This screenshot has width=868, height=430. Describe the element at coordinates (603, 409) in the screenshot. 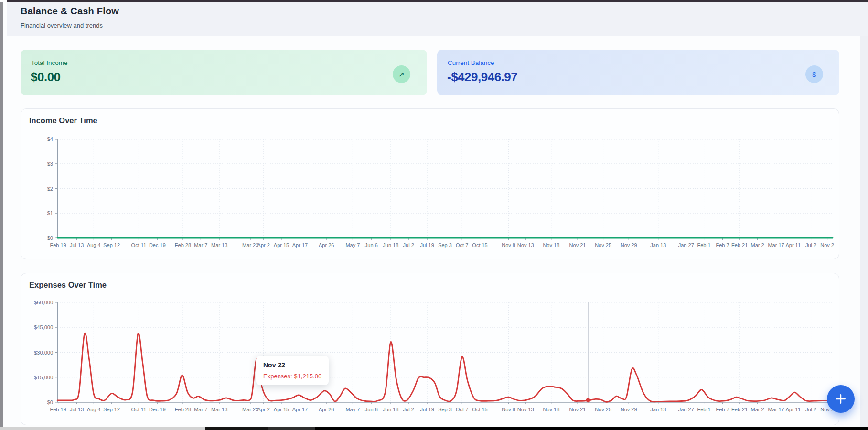

I see `x-tick-label: Nov 25` at that location.